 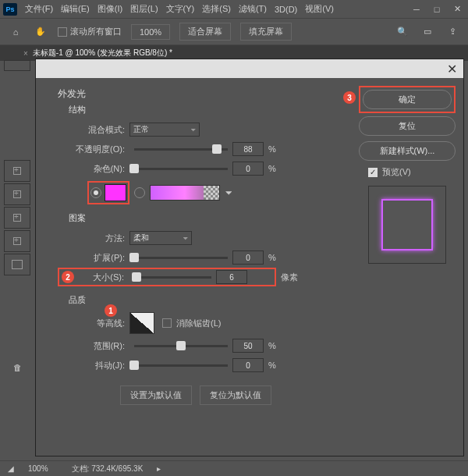 I want to click on size-label: 大小(S):, so click(x=103, y=278).